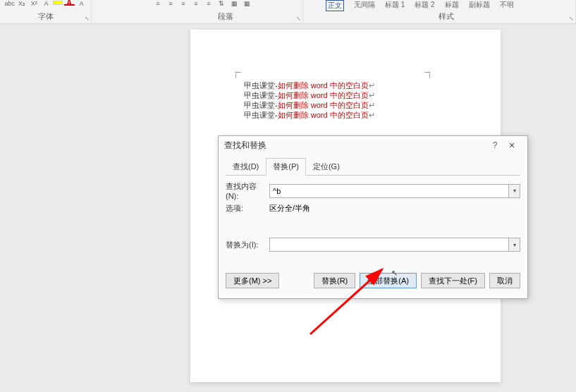 This screenshot has height=392, width=576. I want to click on find-what-input, so click(389, 191).